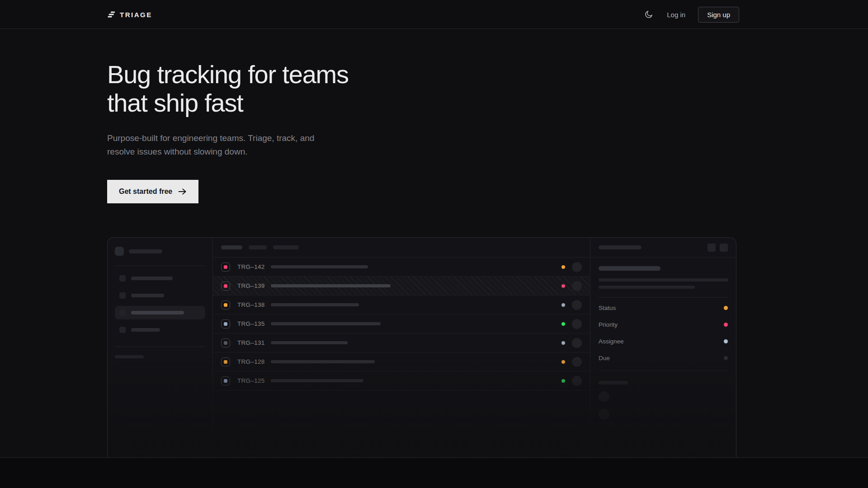 The image size is (868, 488). What do you see at coordinates (649, 14) in the screenshot?
I see `theme-toggle-button` at bounding box center [649, 14].